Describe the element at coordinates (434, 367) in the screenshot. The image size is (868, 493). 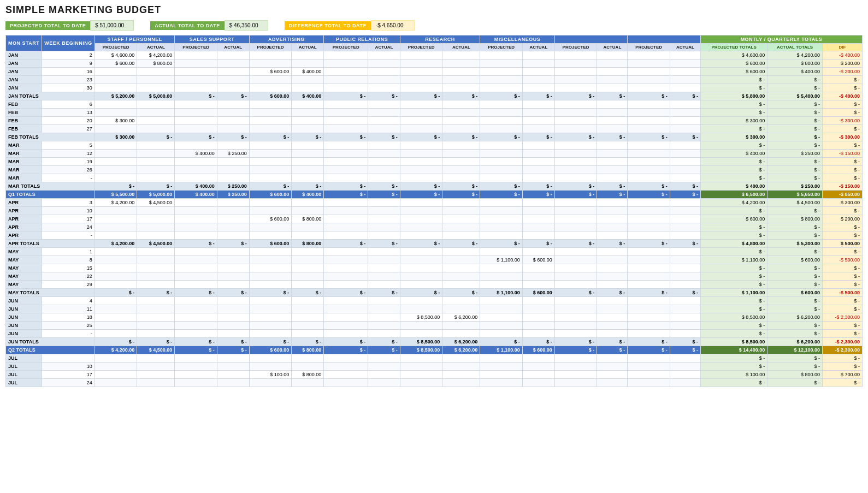
I see `row-jul-10: JUL 10 $ - $ - $ -` at that location.